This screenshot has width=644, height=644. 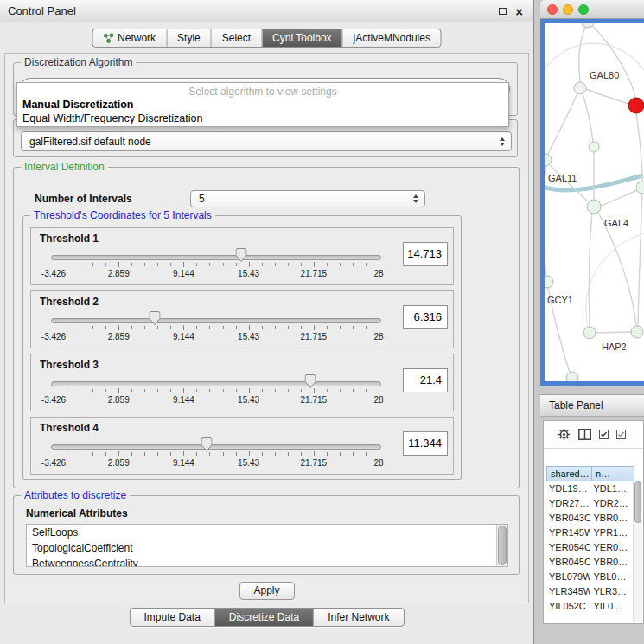 I want to click on threshold-value-box: 14.713, so click(x=425, y=254).